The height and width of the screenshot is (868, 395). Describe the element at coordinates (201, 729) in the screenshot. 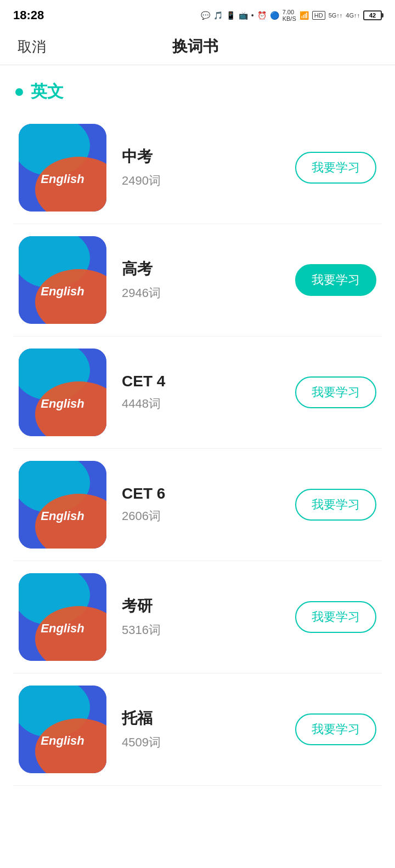

I see `book-info: 托福4509词` at that location.